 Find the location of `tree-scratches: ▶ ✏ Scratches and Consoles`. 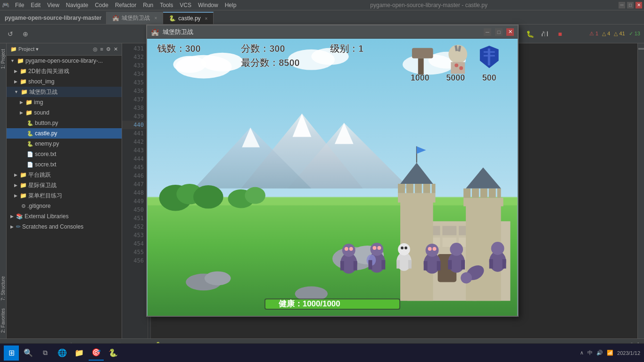

tree-scratches: ▶ ✏ Scratches and Consoles is located at coordinates (64, 227).